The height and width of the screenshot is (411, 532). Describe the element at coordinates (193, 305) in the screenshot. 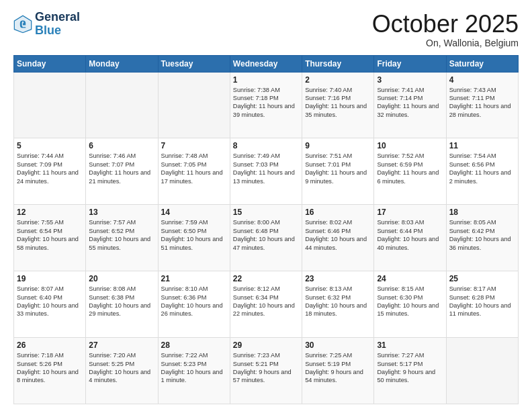

I see `calendar-cell: 21Sunrise: 8:10 AM Sunset: 6:36 PM Dayli…` at that location.